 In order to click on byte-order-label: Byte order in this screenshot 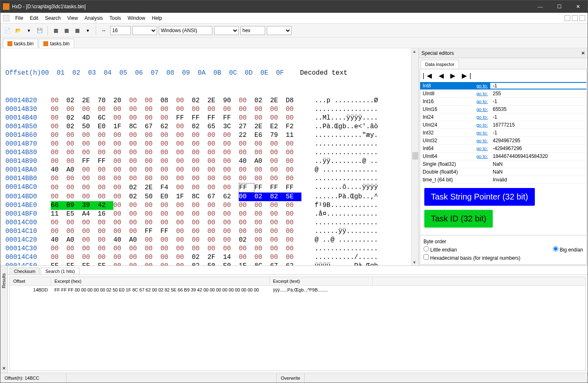, I will do `click(503, 242)`.